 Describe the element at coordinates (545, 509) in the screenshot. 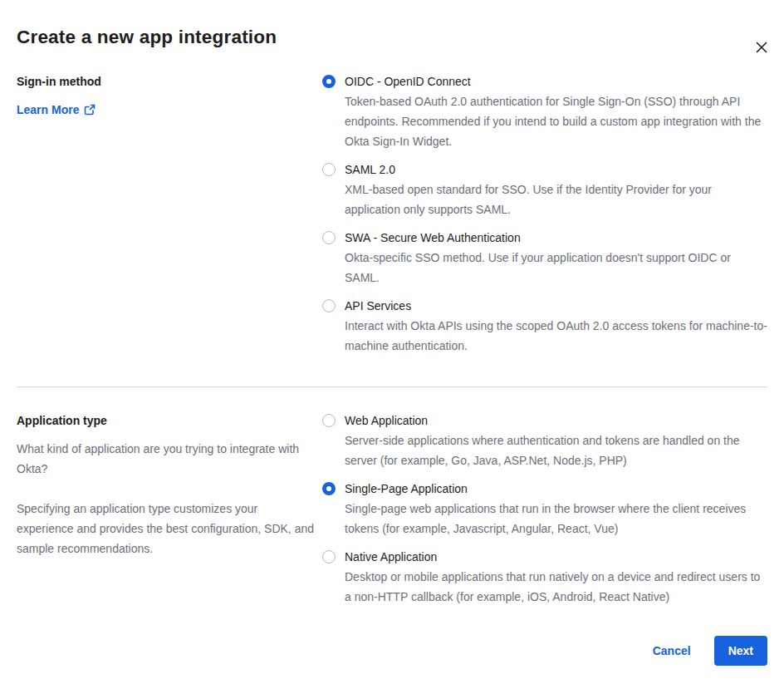

I see `radio-option-single-page-application: Single-Page Application Single-page web …` at that location.